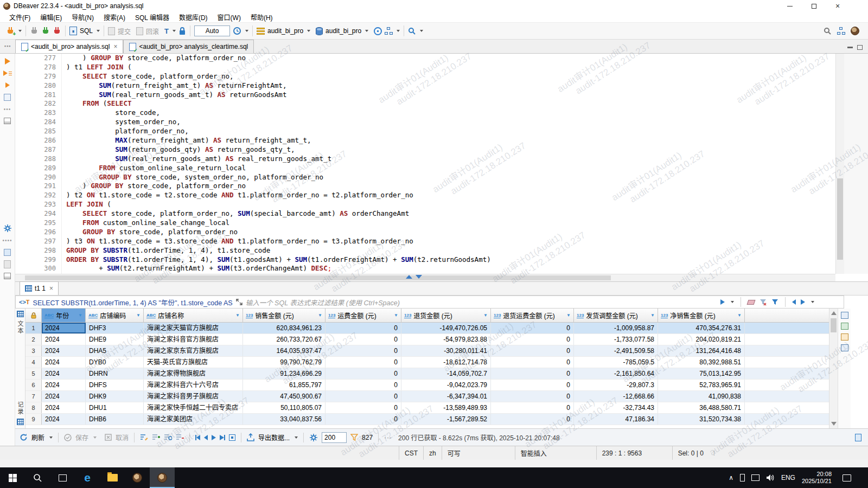  Describe the element at coordinates (533, 316) in the screenshot. I see `column-header-7: 123退货运费金额 (元)▼` at that location.